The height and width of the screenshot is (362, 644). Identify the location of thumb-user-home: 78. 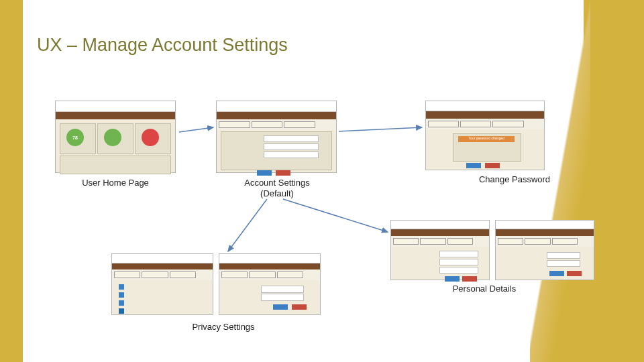
(115, 137).